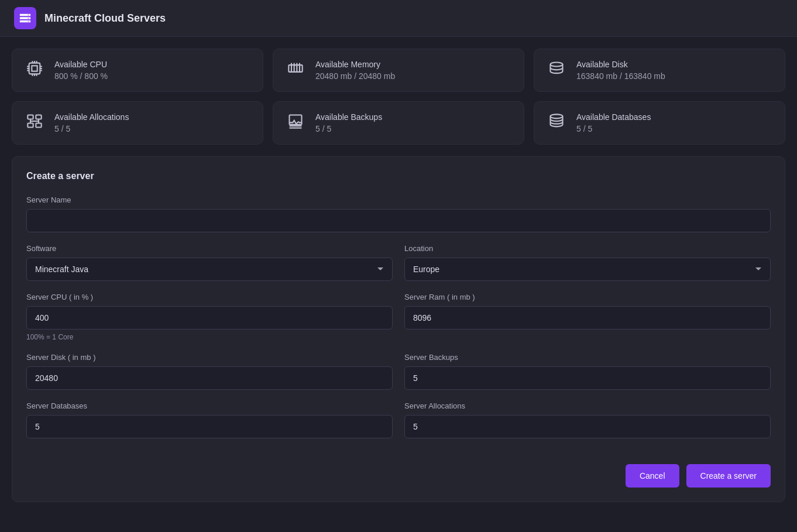 This screenshot has width=797, height=532. Describe the element at coordinates (209, 248) in the screenshot. I see `software-label: Software` at that location.